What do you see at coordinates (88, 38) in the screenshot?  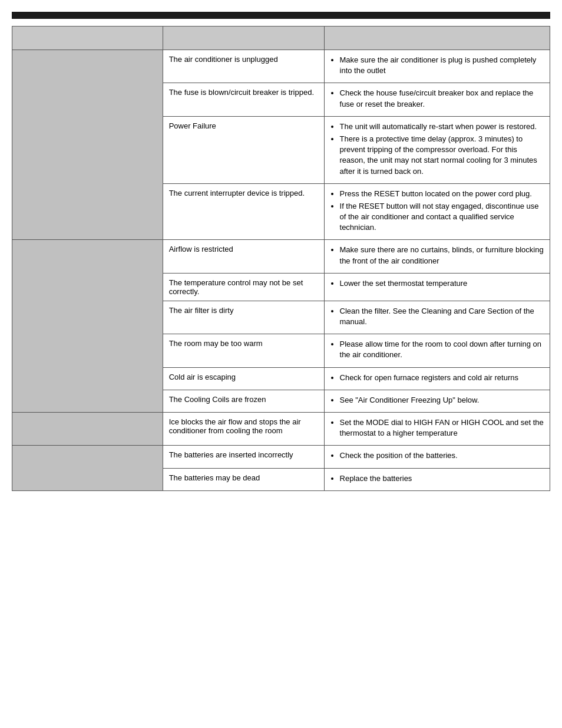 I see `header-problem` at bounding box center [88, 38].